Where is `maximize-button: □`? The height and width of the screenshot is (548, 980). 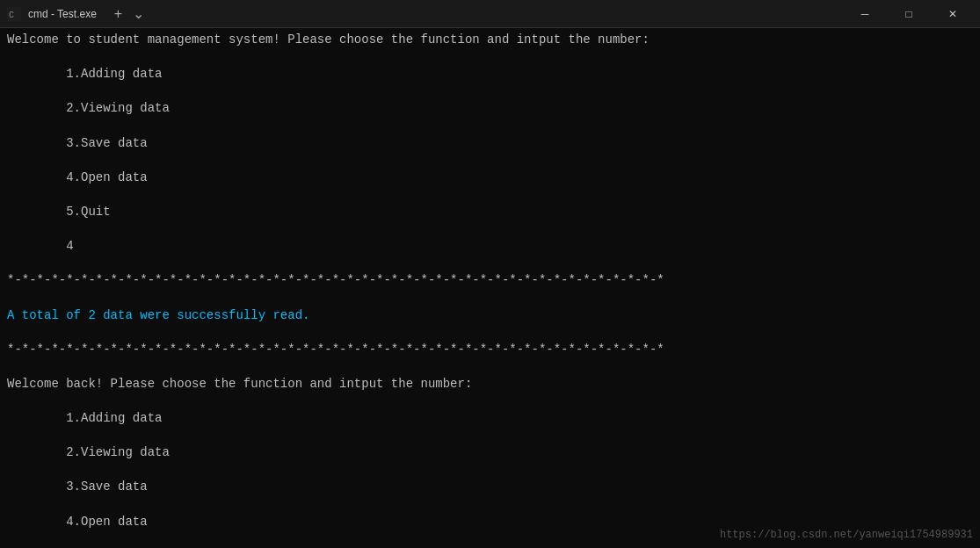 maximize-button: □ is located at coordinates (909, 14).